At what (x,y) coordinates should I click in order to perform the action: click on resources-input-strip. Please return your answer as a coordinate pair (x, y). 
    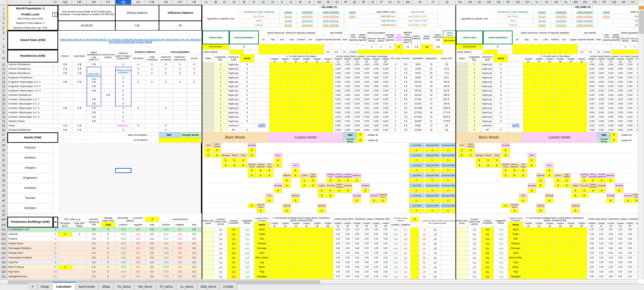
    Looking at the image, I should click on (291, 52).